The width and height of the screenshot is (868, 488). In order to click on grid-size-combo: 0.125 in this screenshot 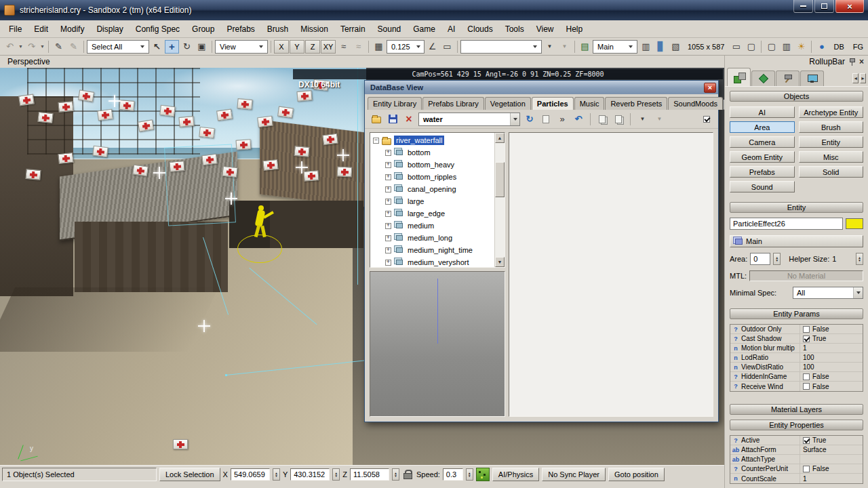, I will do `click(406, 47)`.